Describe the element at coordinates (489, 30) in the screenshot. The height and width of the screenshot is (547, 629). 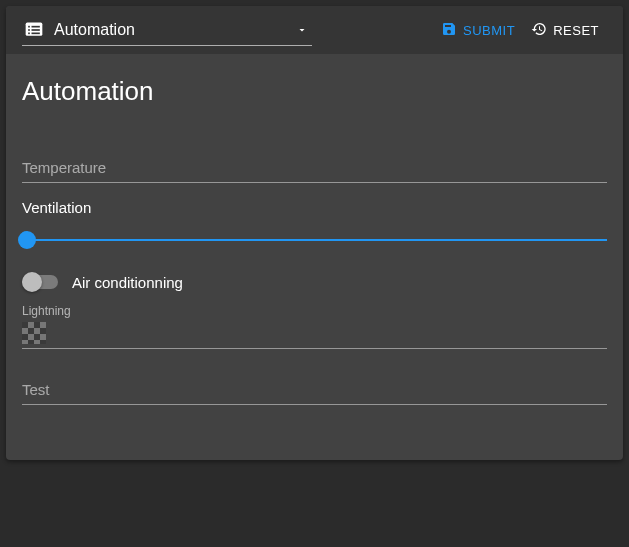
I see `submit-button-label: SUBMIT` at that location.